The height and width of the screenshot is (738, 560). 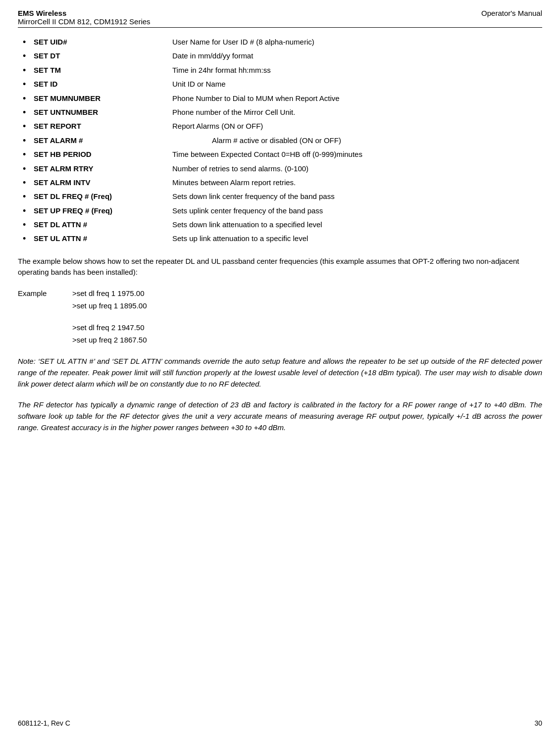 What do you see at coordinates (103, 197) in the screenshot?
I see `bullet-command: SET DL FREQ # (Freq)` at bounding box center [103, 197].